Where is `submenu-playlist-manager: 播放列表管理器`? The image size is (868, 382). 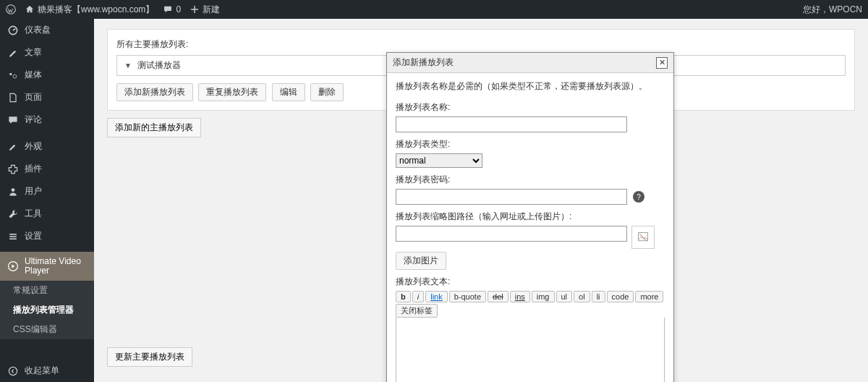
submenu-playlist-manager: 播放列表管理器 is located at coordinates (47, 310).